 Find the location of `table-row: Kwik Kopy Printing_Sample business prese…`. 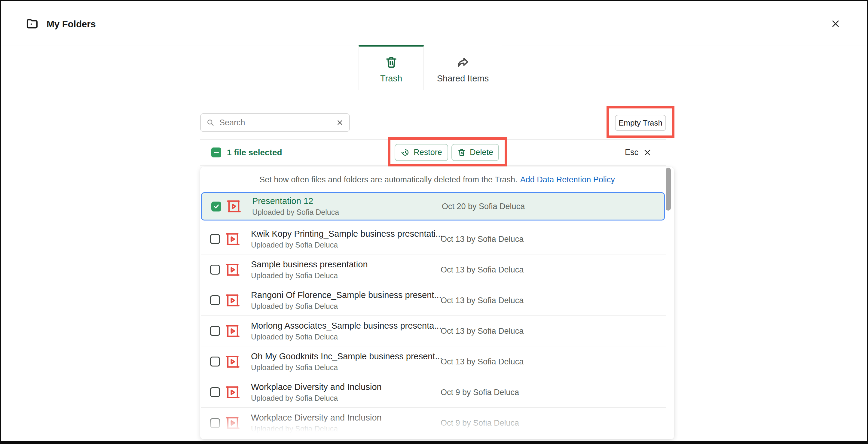

table-row: Kwik Kopy Printing_Sample business prese… is located at coordinates (433, 239).